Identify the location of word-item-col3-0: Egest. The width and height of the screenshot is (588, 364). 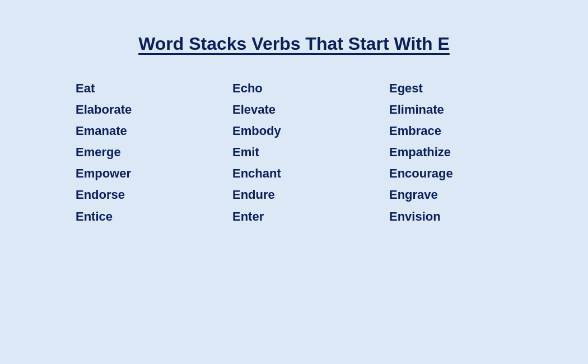
(468, 88).